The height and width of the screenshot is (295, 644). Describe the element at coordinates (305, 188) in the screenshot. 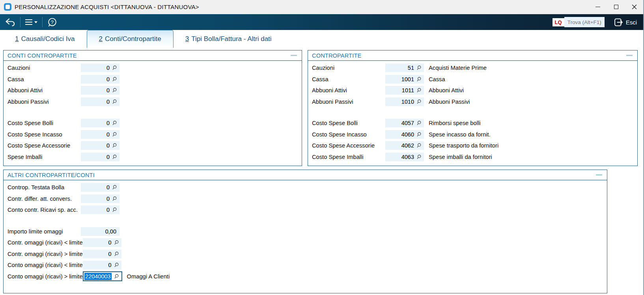

I see `field-row: Controp. Testata Bolla0` at that location.